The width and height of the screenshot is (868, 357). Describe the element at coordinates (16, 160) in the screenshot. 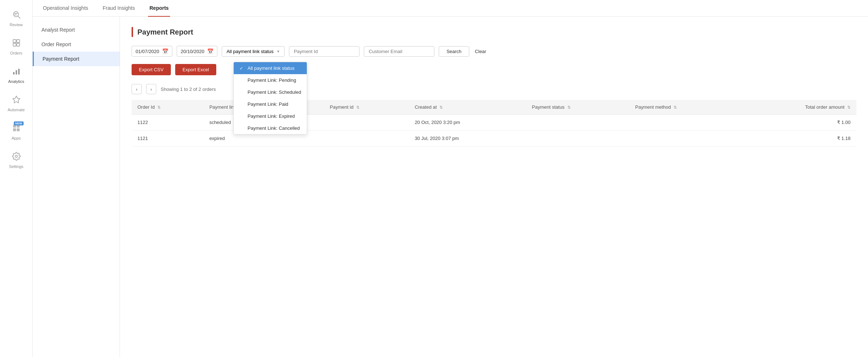

I see `sidebar-item-settings: Settings` at that location.